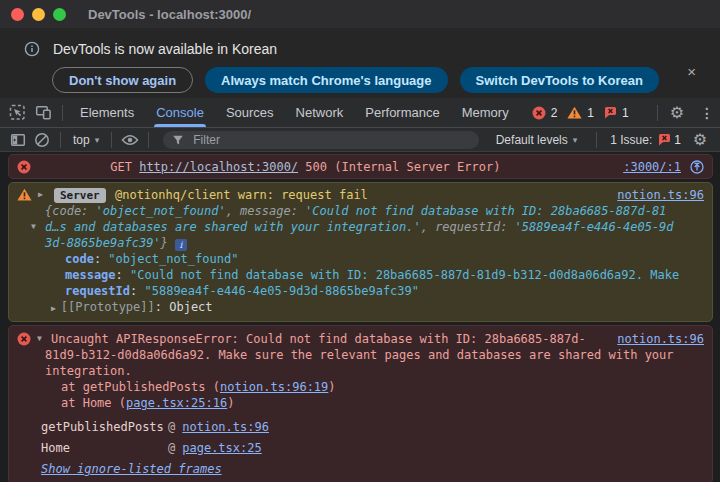 The height and width of the screenshot is (482, 720). I want to click on live-expression-eye-icon, so click(130, 140).